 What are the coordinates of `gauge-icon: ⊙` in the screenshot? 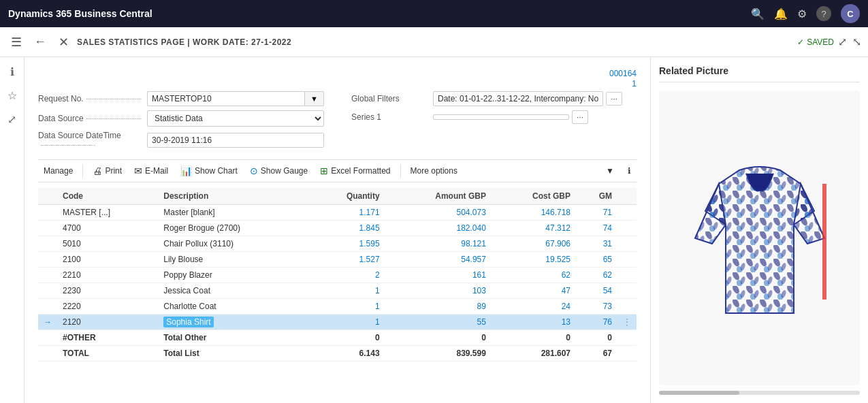 It's located at (254, 171).